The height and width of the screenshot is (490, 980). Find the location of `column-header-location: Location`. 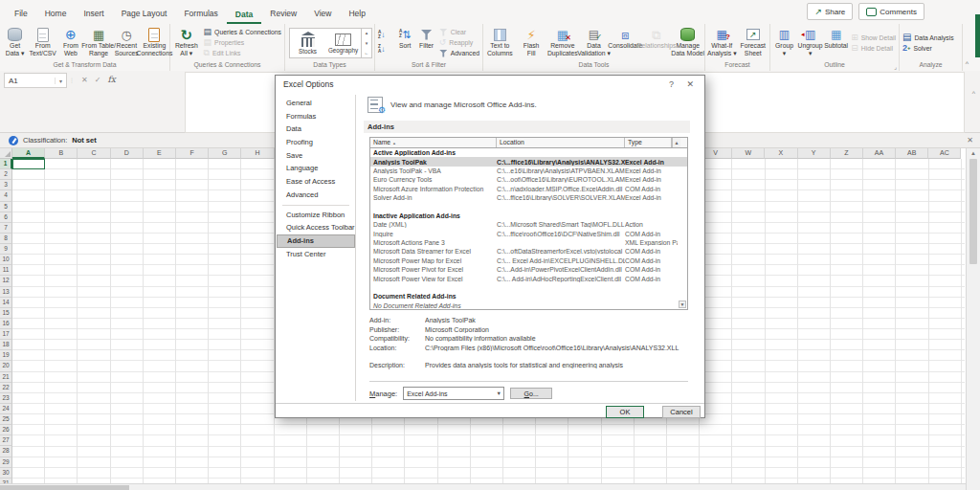

column-header-location: Location is located at coordinates (561, 143).